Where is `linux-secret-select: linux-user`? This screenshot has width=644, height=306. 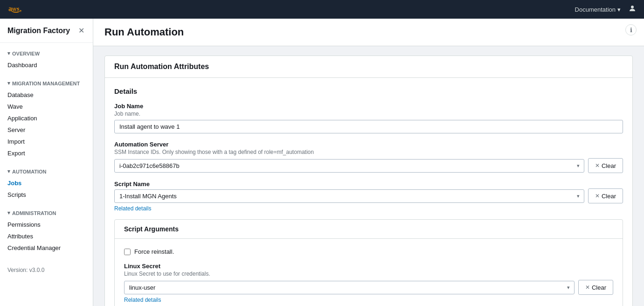
linux-secret-select: linux-user is located at coordinates (349, 287).